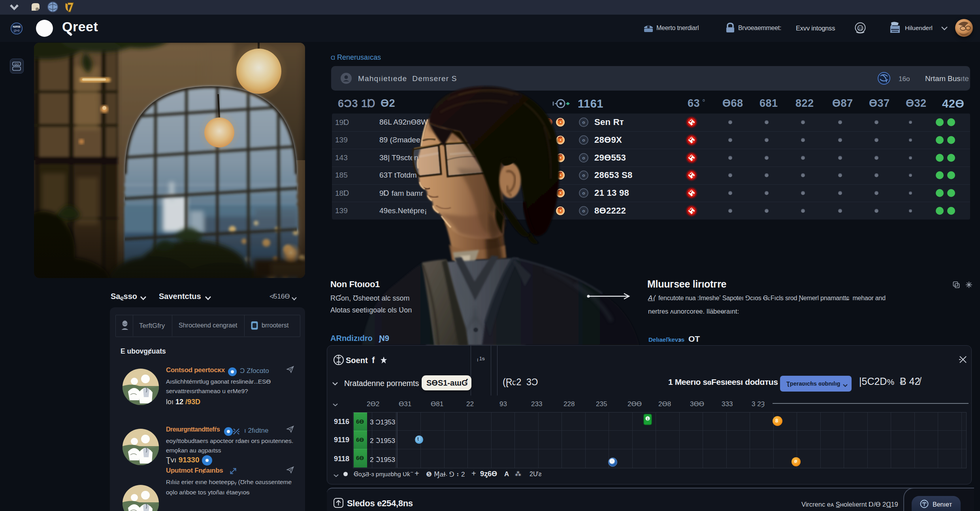 Image resolution: width=980 pixels, height=511 pixels. Describe the element at coordinates (17, 64) in the screenshot. I see `svg-text: GO` at that location.